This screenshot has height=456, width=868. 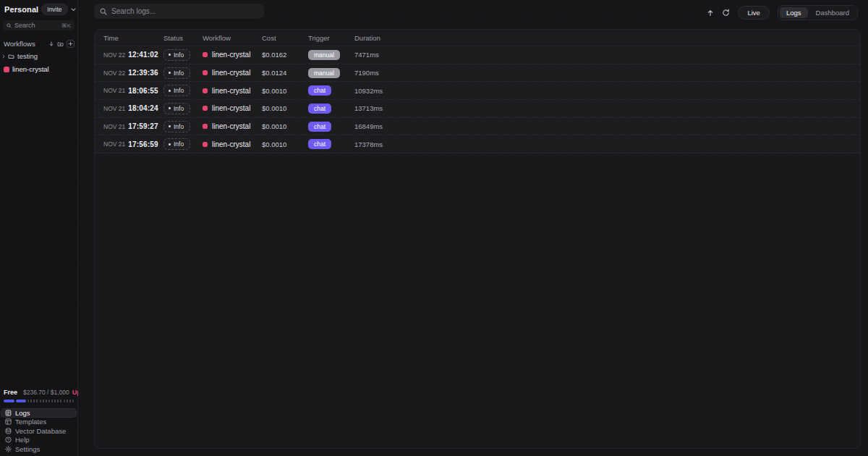 I want to click on sidebar-menu: Logs Templates Vector Database Help Sett…, so click(x=39, y=431).